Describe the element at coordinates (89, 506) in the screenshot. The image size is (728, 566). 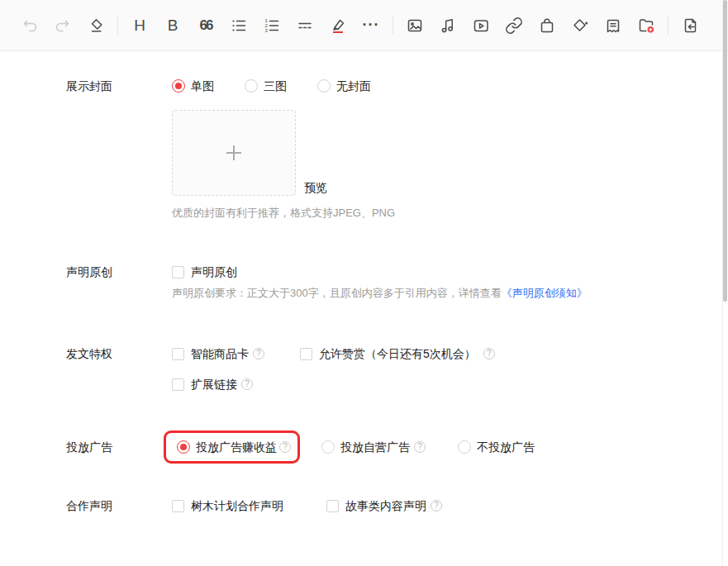
I see `cooperation-section-label: 合作声明` at that location.